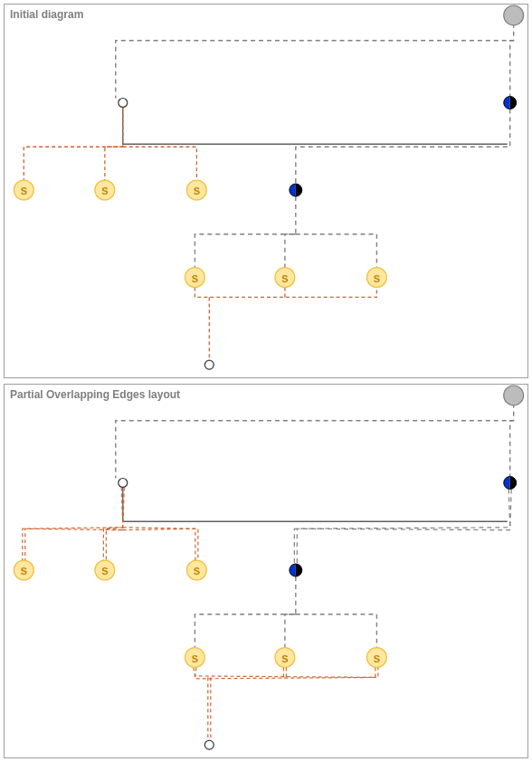  What do you see at coordinates (74, 523) in the screenshot?
I see `edge-bot-orangepair-0-a` at bounding box center [74, 523].